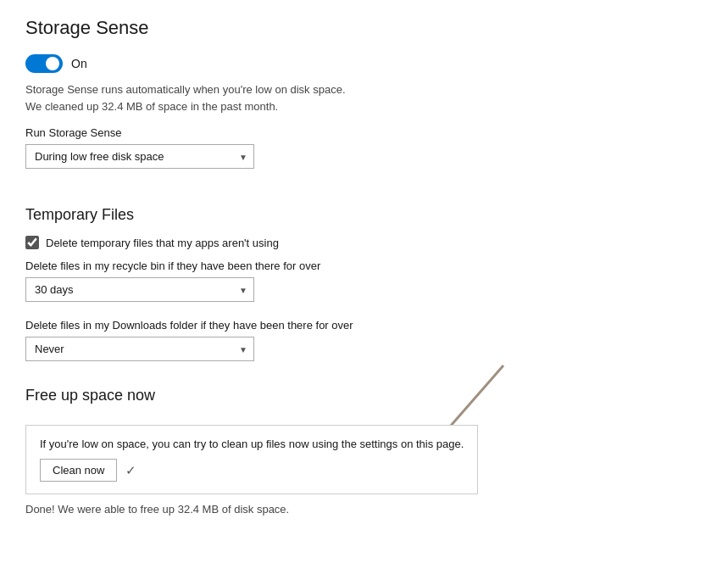 This screenshot has height=580, width=728. Describe the element at coordinates (140, 156) in the screenshot. I see `run-storage-sense-select: During low free disk space Every day Eve…` at that location.